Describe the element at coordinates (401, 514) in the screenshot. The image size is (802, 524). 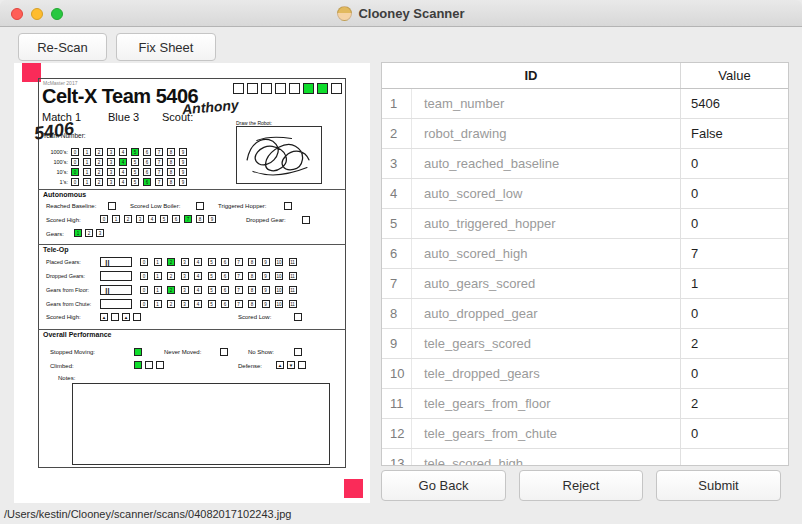
I see `status-bar: /Users/kestin/Clooney/scanner/scans/0408…` at that location.